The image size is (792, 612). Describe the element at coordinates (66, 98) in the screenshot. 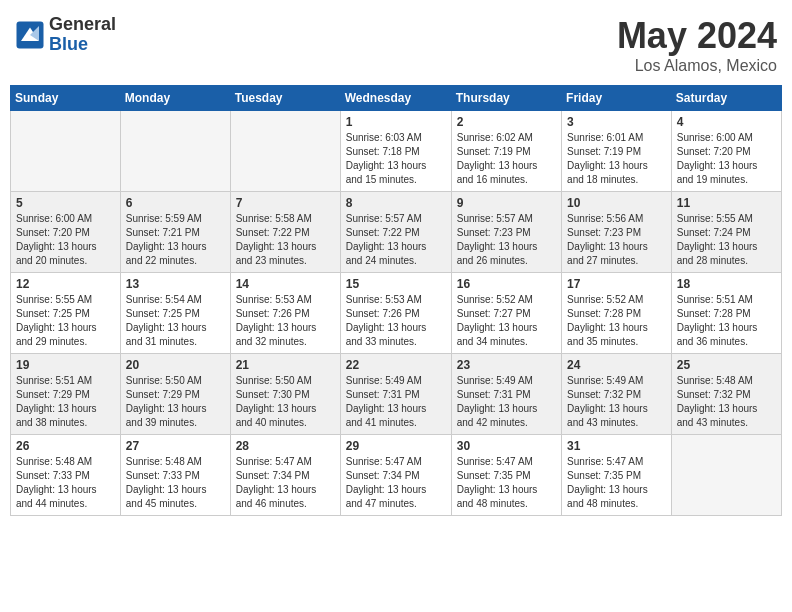

I see `weekday-header-sunday: Sunday` at that location.